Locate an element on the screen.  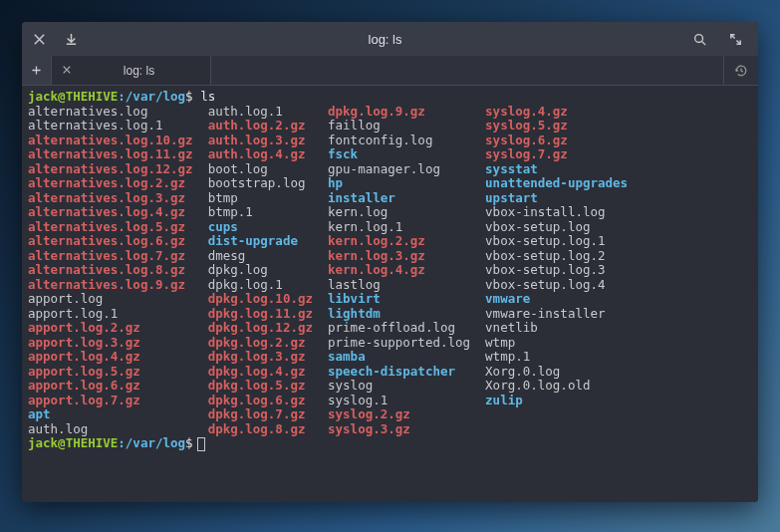
file-entry: alternatives.log.10.gz is located at coordinates (118, 141).